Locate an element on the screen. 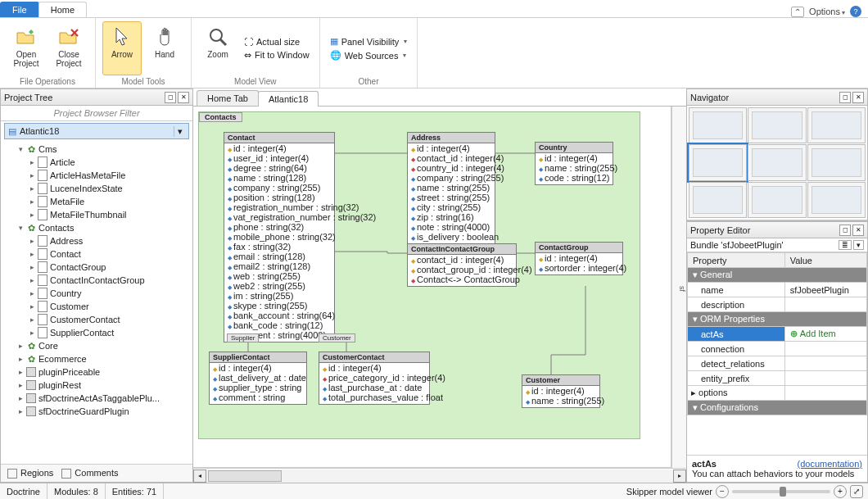 This screenshot has width=868, height=499. tree-item: ▸ContactInContactGroup is located at coordinates (97, 280).